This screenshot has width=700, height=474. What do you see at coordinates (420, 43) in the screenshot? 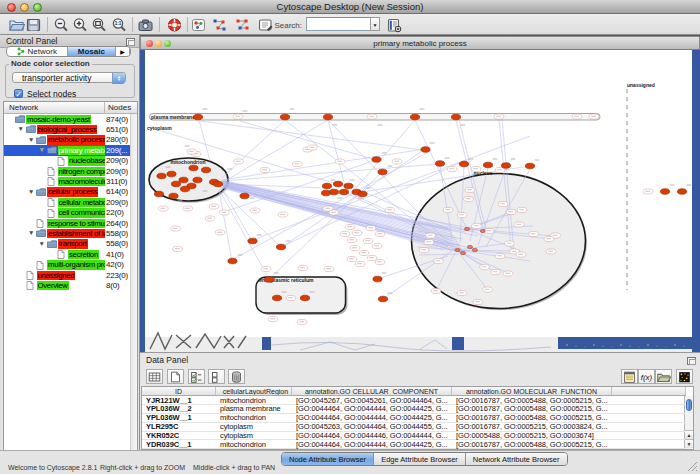
I see `network-window-titlebar: primary metabolic process` at bounding box center [420, 43].